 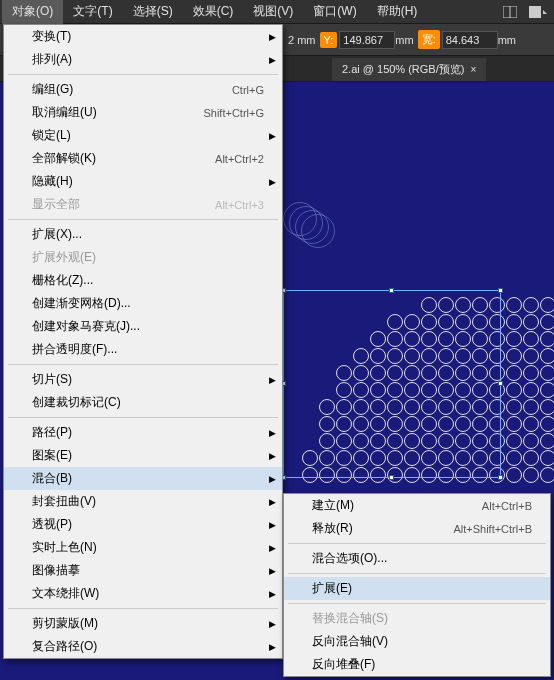 What do you see at coordinates (32, 12) in the screenshot?
I see `menu-object: 对象(O)` at bounding box center [32, 12].